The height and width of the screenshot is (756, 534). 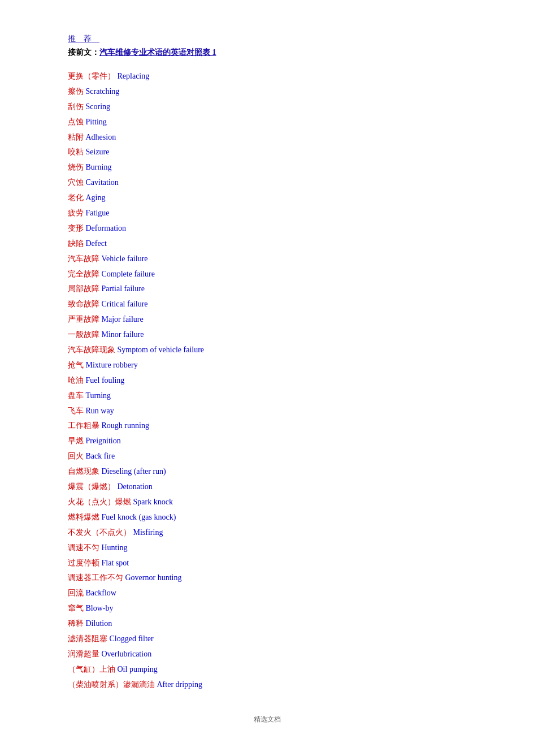 What do you see at coordinates (98, 396) in the screenshot?
I see `term-en: Turning` at bounding box center [98, 396].